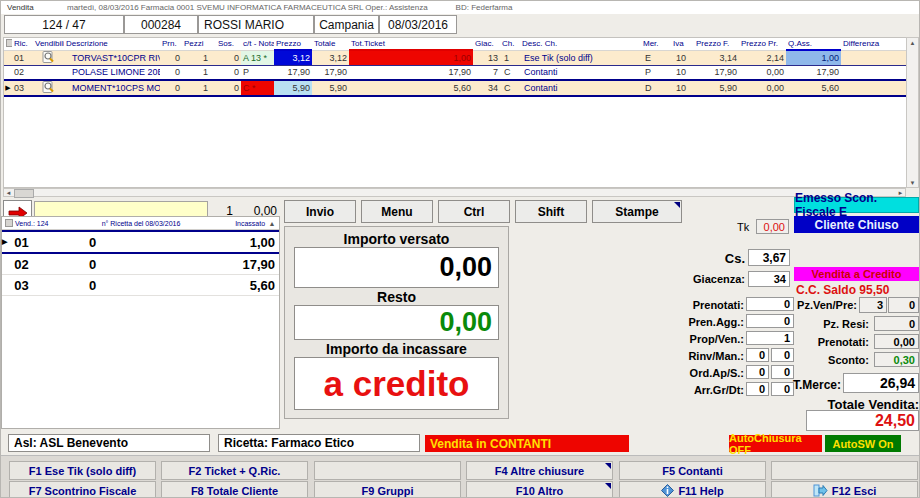 This screenshot has height=498, width=920. What do you see at coordinates (112, 88) in the screenshot?
I see `cell-descrizione: MOMENT*10CPS MOLLI 200MG` at bounding box center [112, 88].